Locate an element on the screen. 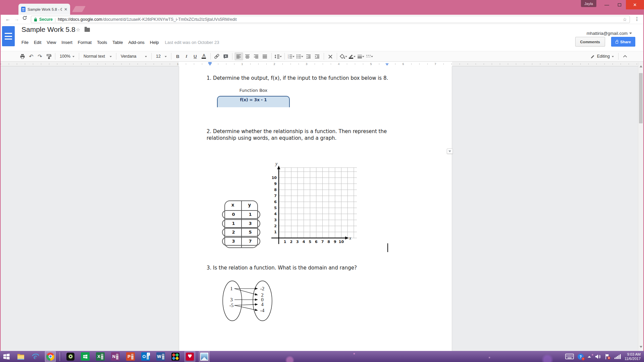 Image resolution: width=644 pixels, height=362 pixels. action-center-flag-icon is located at coordinates (608, 357).